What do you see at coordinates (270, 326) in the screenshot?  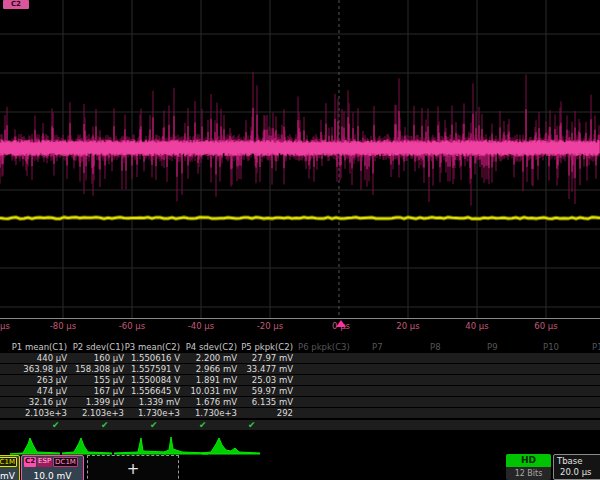 I see `time-axis-label: -20 µs` at bounding box center [270, 326].